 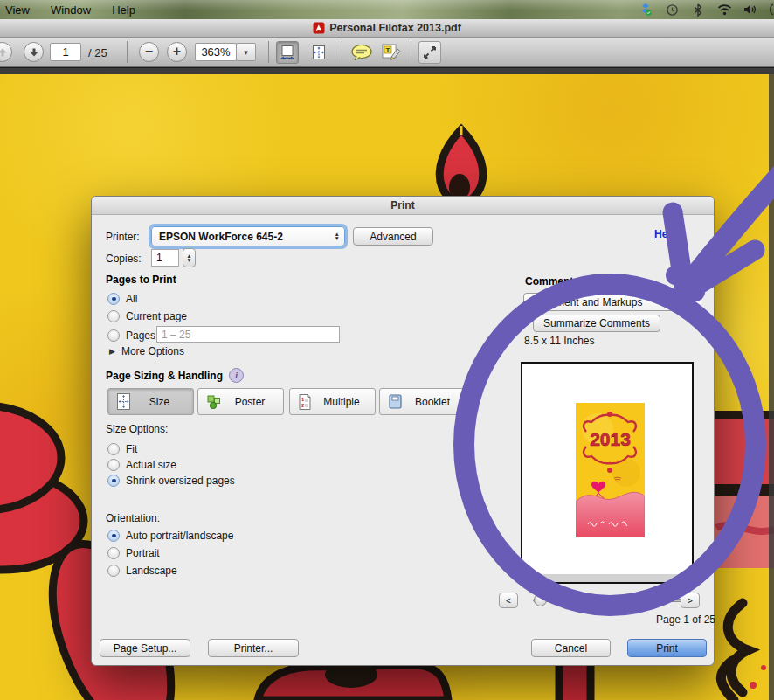 I want to click on more-options-disclosure: ▶ More Options, so click(x=147, y=351).